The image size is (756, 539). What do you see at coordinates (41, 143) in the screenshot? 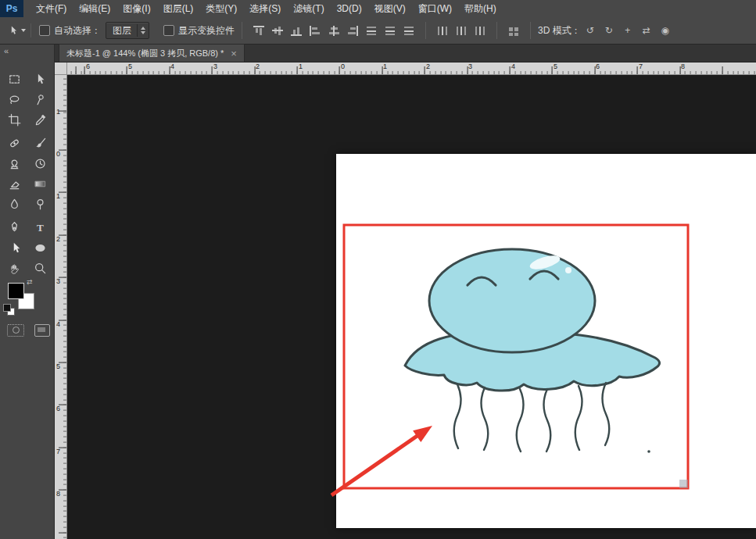
I see `tool-brush` at bounding box center [41, 143].